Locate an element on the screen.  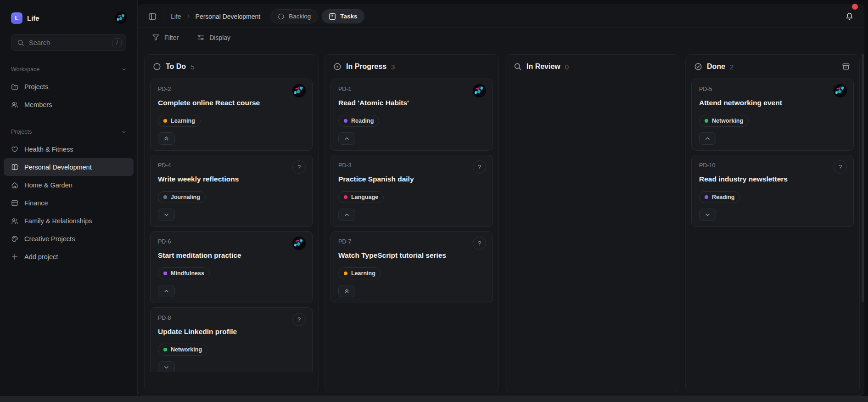
sidebar-item-family-relationships: Family & Relationships is located at coordinates (69, 221).